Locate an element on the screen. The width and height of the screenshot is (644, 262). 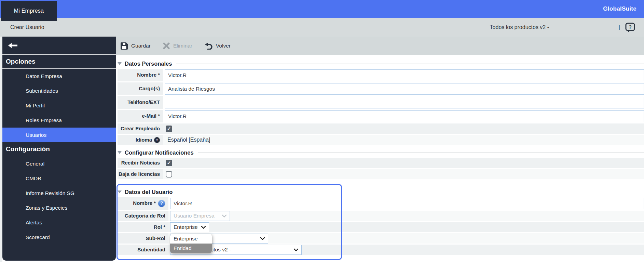
form-row-usuario-nombre: Nombre * ? is located at coordinates (381, 203).